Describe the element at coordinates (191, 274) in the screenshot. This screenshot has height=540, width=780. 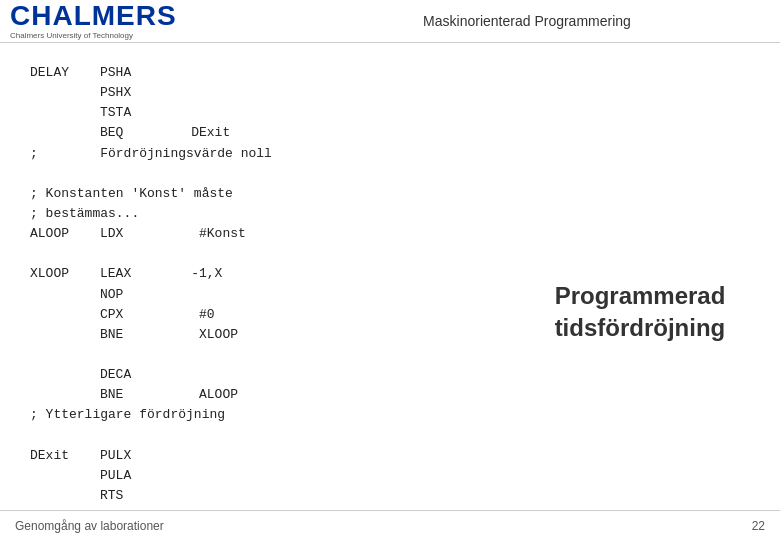
I see `code-operand-leax: -1,X` at that location.